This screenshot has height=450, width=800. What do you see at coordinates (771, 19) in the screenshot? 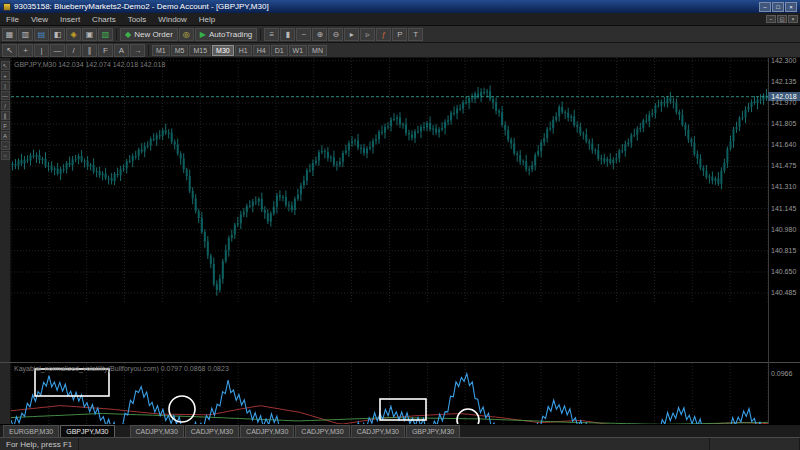
I see `chart-minimize-button: –` at bounding box center [771, 19].